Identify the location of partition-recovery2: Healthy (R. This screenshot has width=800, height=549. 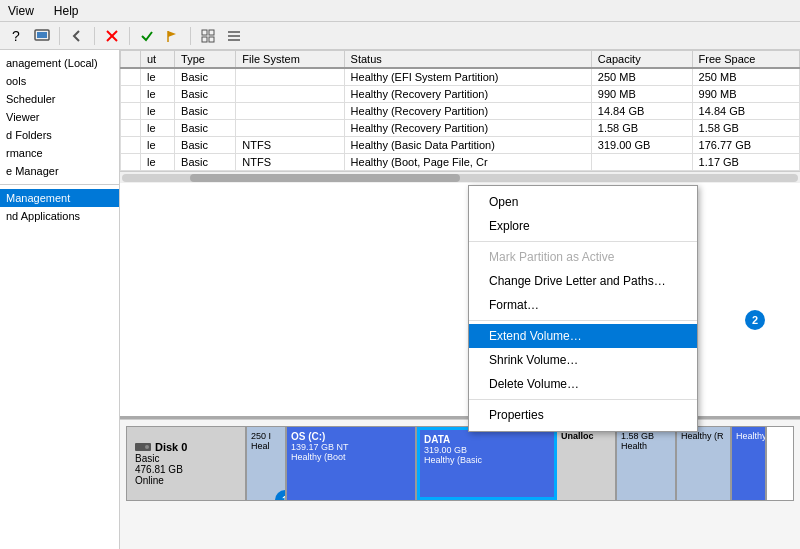
(704, 464).